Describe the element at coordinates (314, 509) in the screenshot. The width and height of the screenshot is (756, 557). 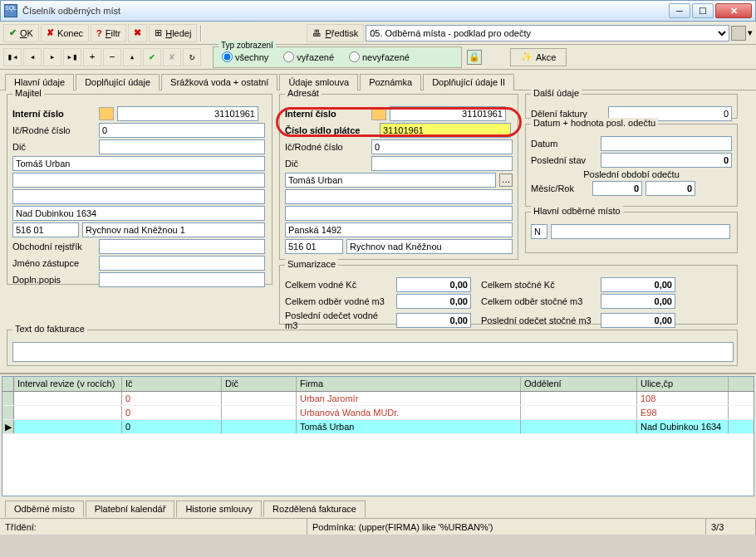
I see `tab-rozdelena: Rozdělená fakturace` at that location.